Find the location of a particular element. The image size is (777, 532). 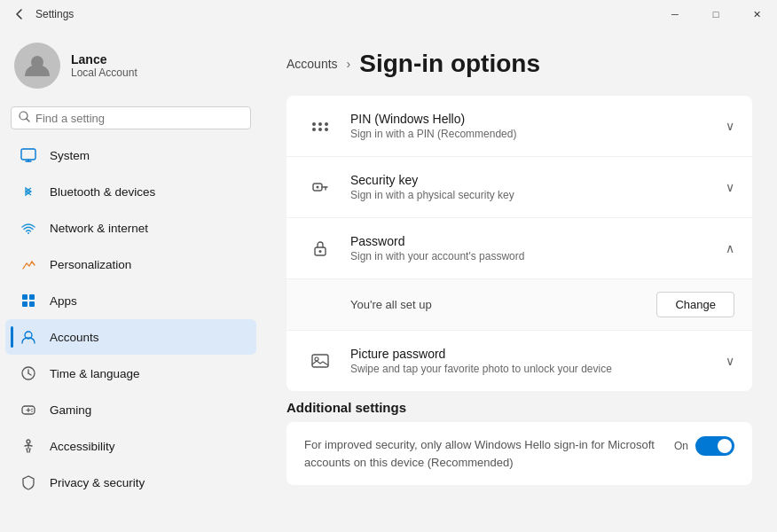

sidebar-item-system: System is located at coordinates (131, 155).